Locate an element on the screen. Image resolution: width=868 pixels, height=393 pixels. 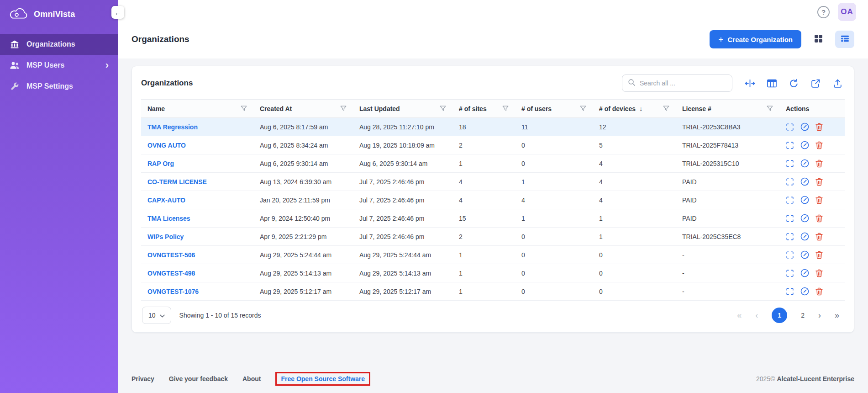
table-row: OVNGTEST-498 Aug 29, 2025 5:14:13 am Aug… is located at coordinates (493, 273).